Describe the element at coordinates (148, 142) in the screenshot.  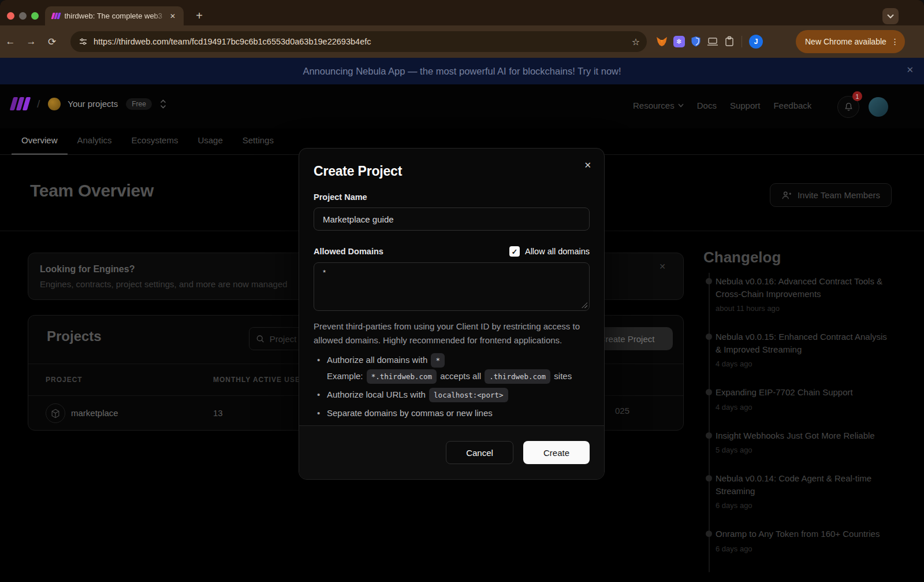
I see `team-tabs: Overview Analytics Ecosystems Usage Sett…` at that location.